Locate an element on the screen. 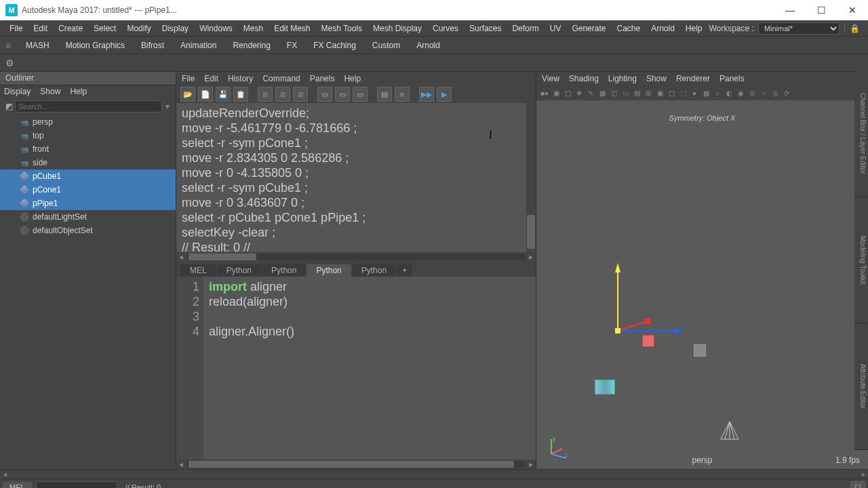 This screenshot has height=488, width=868. echo-commands-button: ▤ is located at coordinates (384, 94).